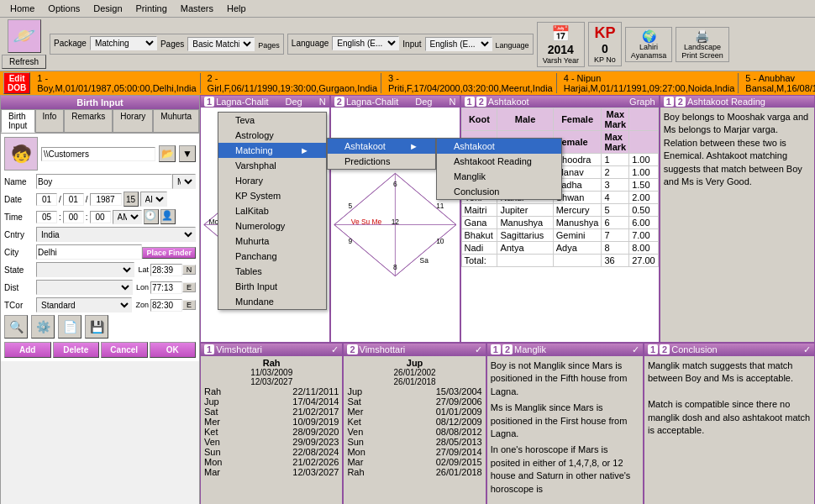 This screenshot has height=504, width=815. Describe the element at coordinates (84, 287) in the screenshot. I see `dist-select` at that location.